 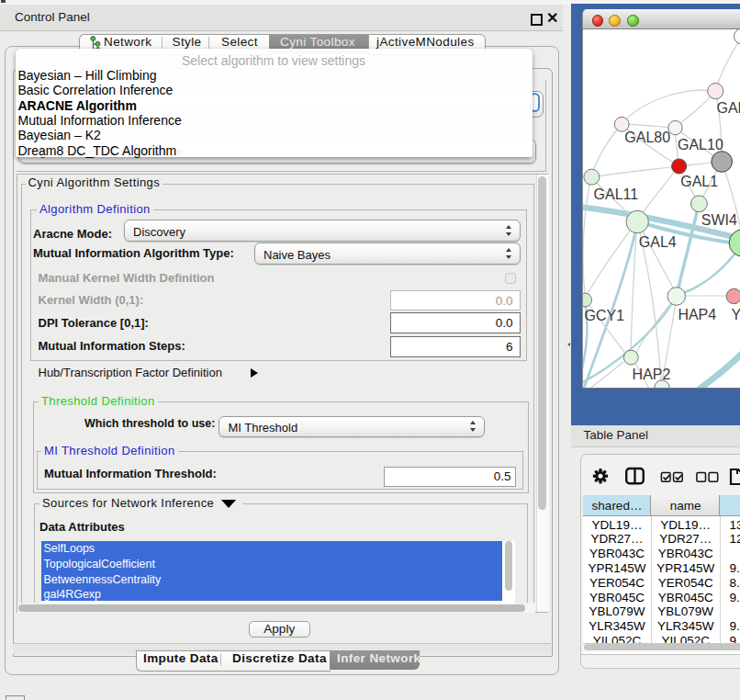 What do you see at coordinates (647, 138) in the screenshot?
I see `svg-text: GAL80` at bounding box center [647, 138].